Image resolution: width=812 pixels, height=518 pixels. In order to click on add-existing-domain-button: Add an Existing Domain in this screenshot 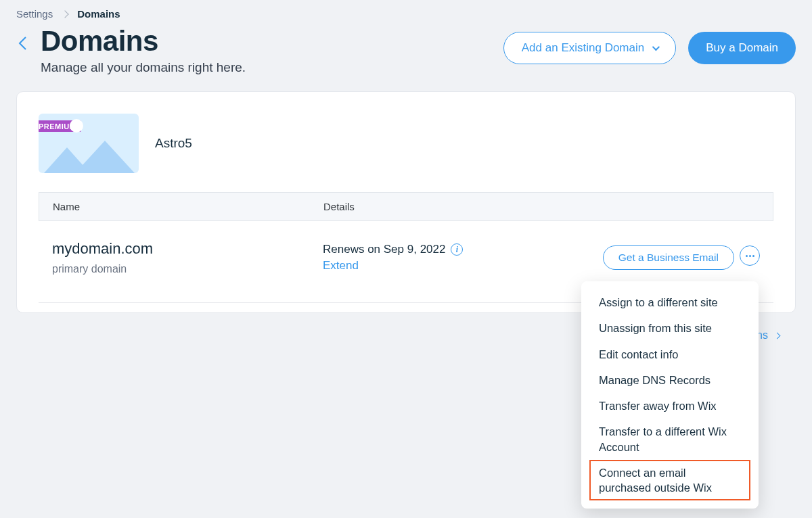, I will do `click(590, 48)`.